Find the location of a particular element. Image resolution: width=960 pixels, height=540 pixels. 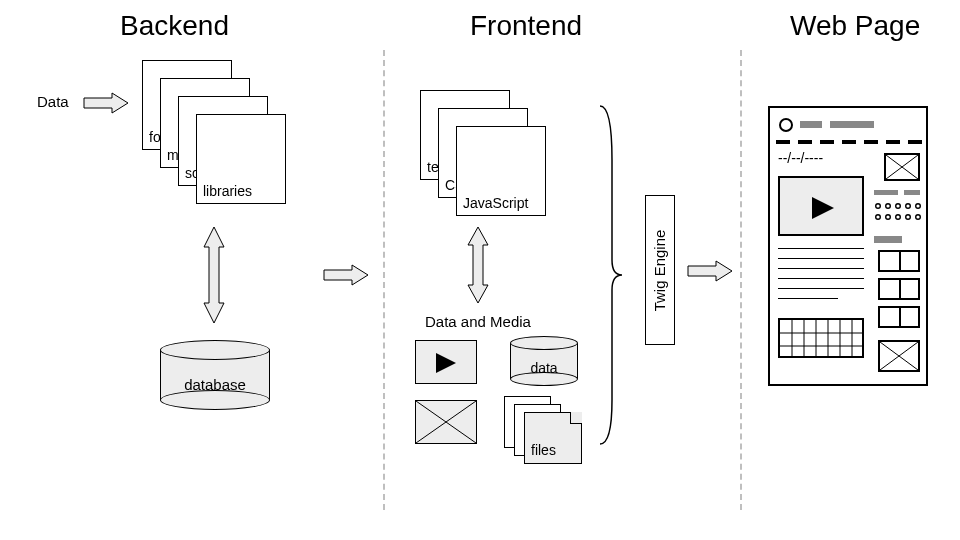

wf-thumb-bottom is located at coordinates (899, 356).